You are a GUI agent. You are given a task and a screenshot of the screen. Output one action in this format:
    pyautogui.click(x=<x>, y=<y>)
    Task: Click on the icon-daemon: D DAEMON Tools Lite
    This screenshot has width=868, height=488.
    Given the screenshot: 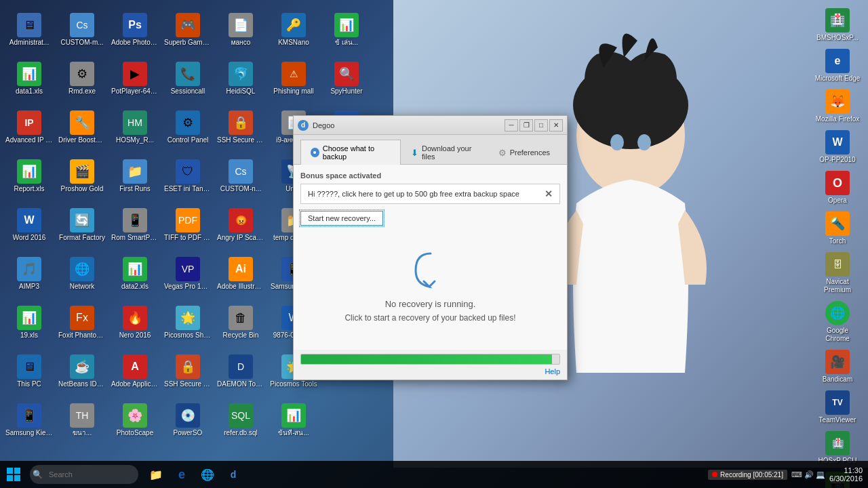 What is the action you would take?
    pyautogui.click(x=241, y=371)
    